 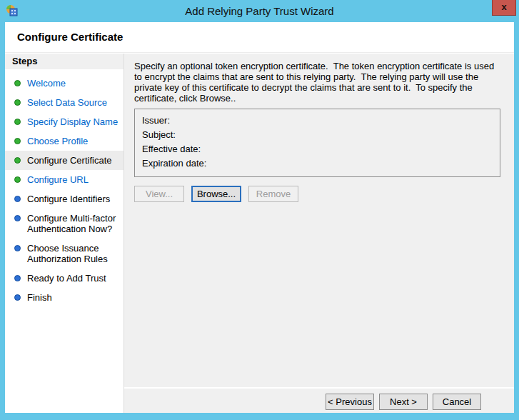 I want to click on step-select-data-source: Select Data Source, so click(x=64, y=103).